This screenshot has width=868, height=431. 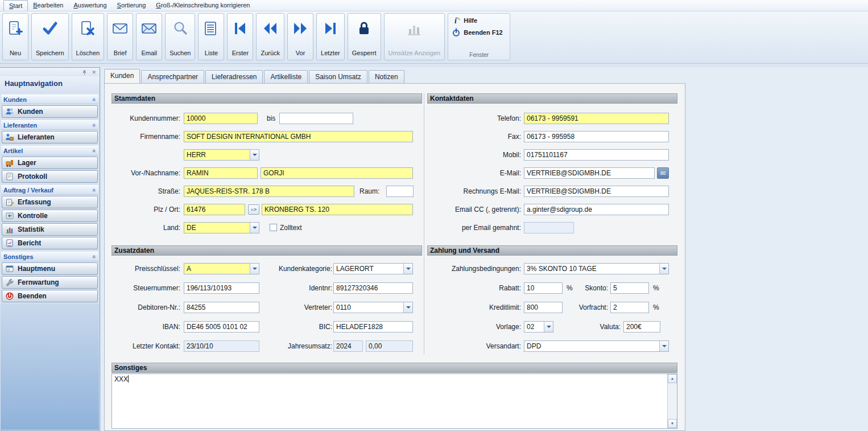 What do you see at coordinates (132, 6) in the screenshot?
I see `menu-item-sortierung: Sortierung` at bounding box center [132, 6].